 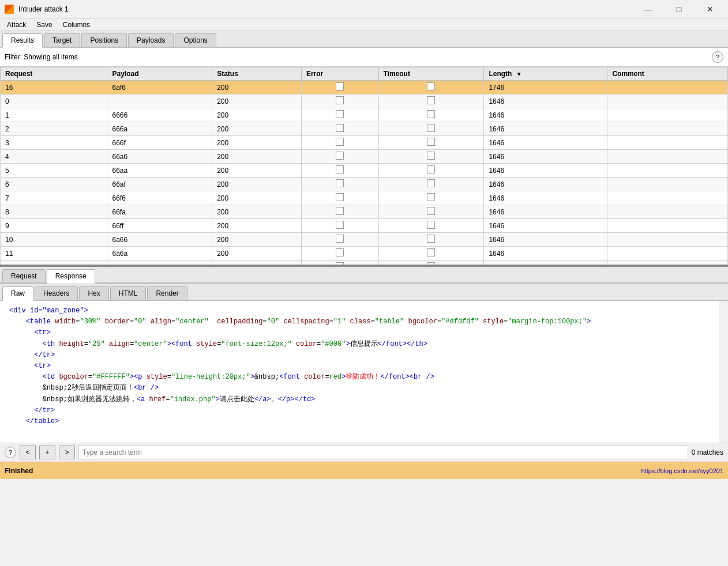 What do you see at coordinates (365, 129) in the screenshot?
I see `table-row: 2666a2001646` at bounding box center [365, 129].